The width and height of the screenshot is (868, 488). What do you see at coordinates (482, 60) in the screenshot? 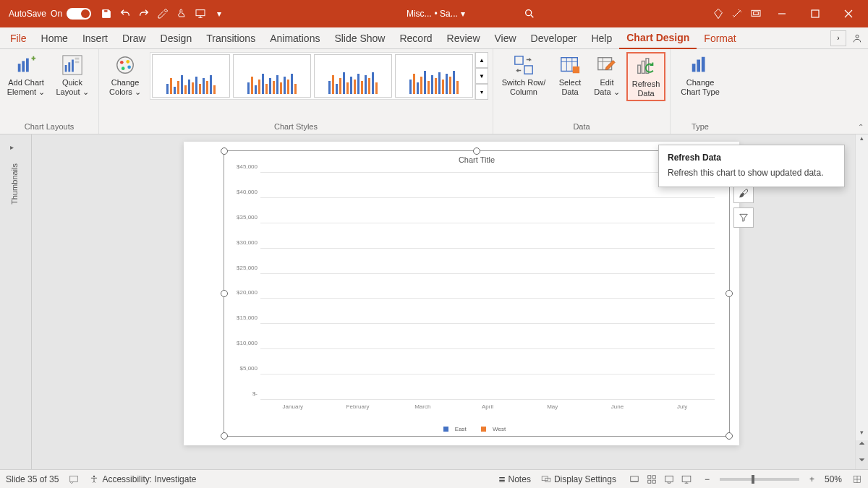
I see `style-scroll-up: ▲` at bounding box center [482, 60].